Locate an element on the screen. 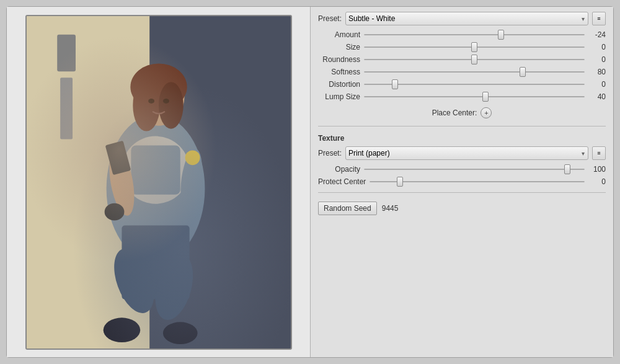  texture-preset-select-wrapper: Print (paper)CanvasFilm GrainNone is located at coordinates (467, 153).